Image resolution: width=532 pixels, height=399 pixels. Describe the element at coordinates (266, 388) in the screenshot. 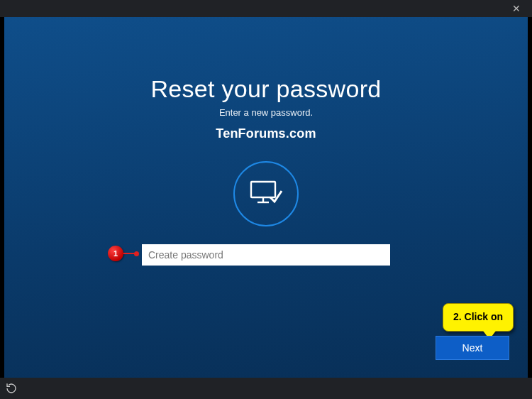

I see `bottom-bar` at that location.